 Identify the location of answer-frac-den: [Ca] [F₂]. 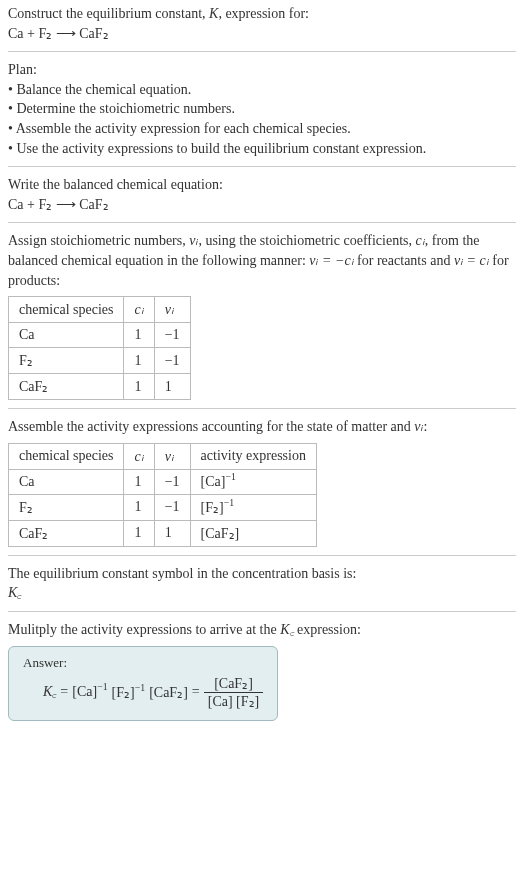
(234, 702).